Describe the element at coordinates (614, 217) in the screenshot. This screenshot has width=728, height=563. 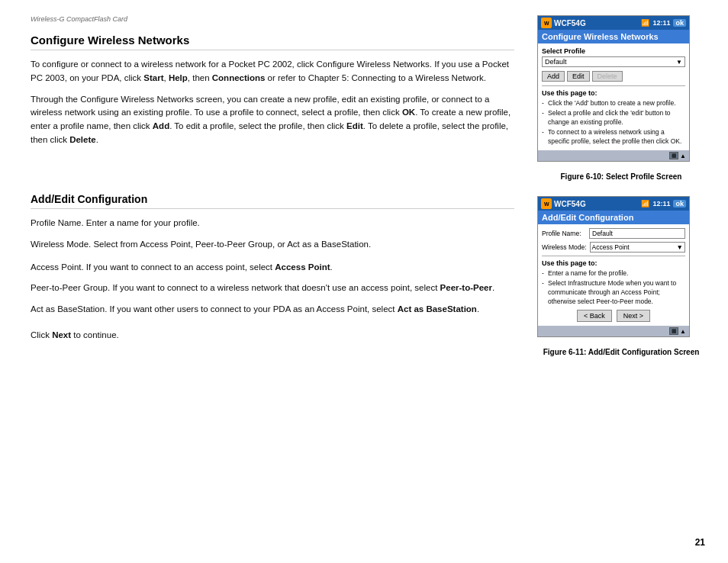
I see `pda2-screen-title: Add/Edit Configuration` at that location.